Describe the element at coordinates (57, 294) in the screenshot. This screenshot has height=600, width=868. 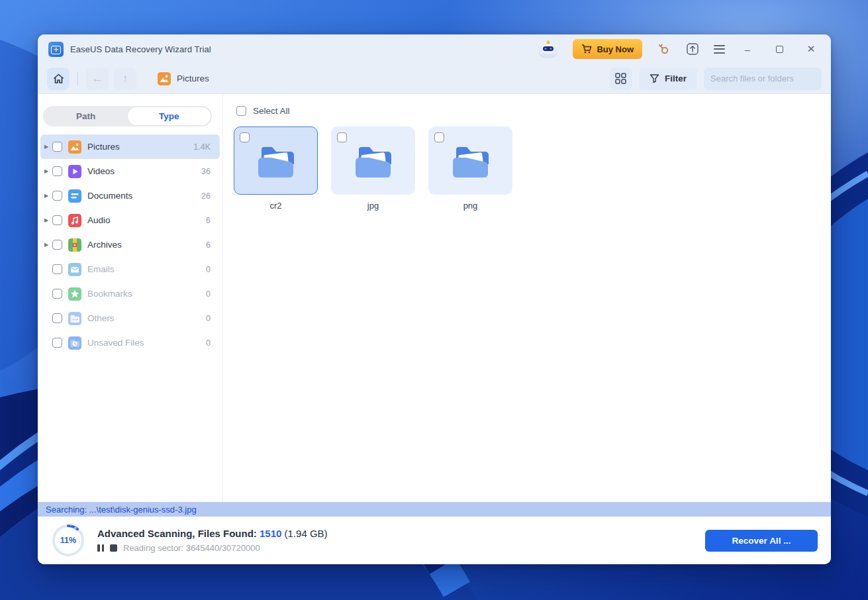
I see `bookmarks-checkbox` at that location.